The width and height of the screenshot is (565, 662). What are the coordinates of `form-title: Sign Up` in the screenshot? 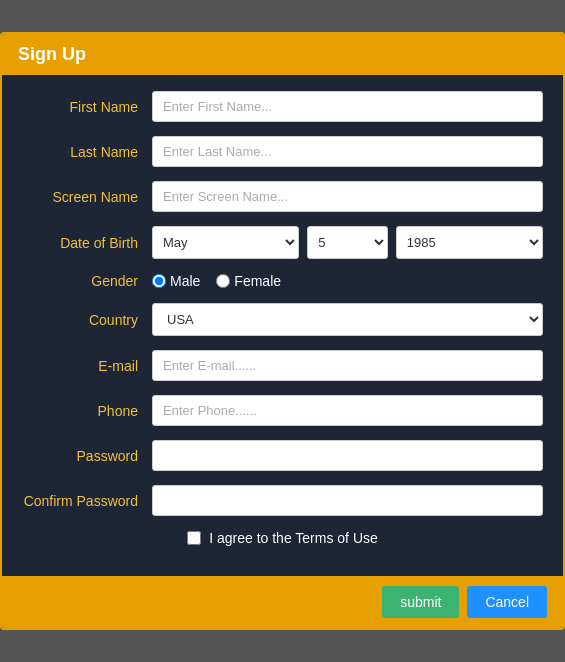 It's located at (52, 54).